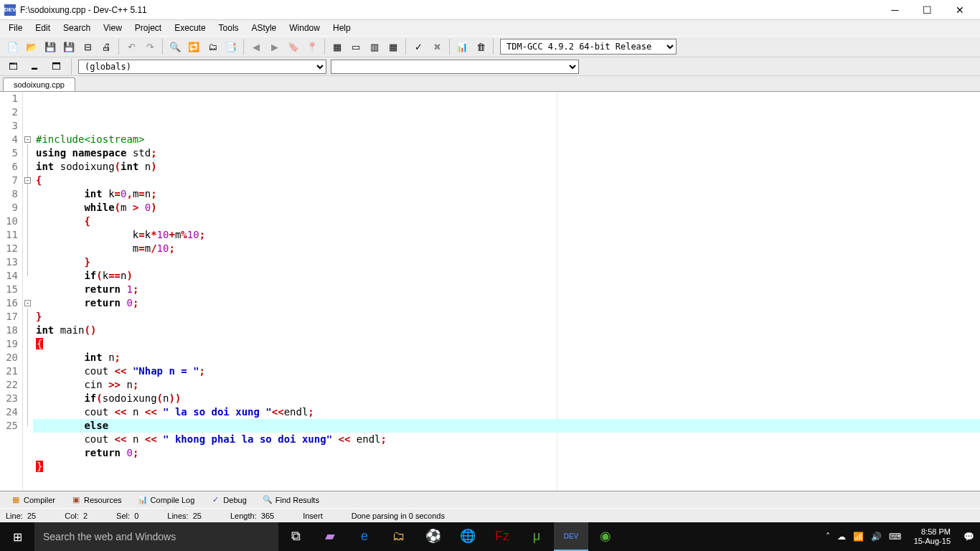 This screenshot has height=551, width=980. I want to click on main-toolbar: 📄 📂 💾 💾 ⊟ 🖨 ↶ ↷ 🔍 🔁 🗂 📑 ◀ ▶ 🔖 📍 ▦ ▭ ▥ ▦ …, so click(490, 47).